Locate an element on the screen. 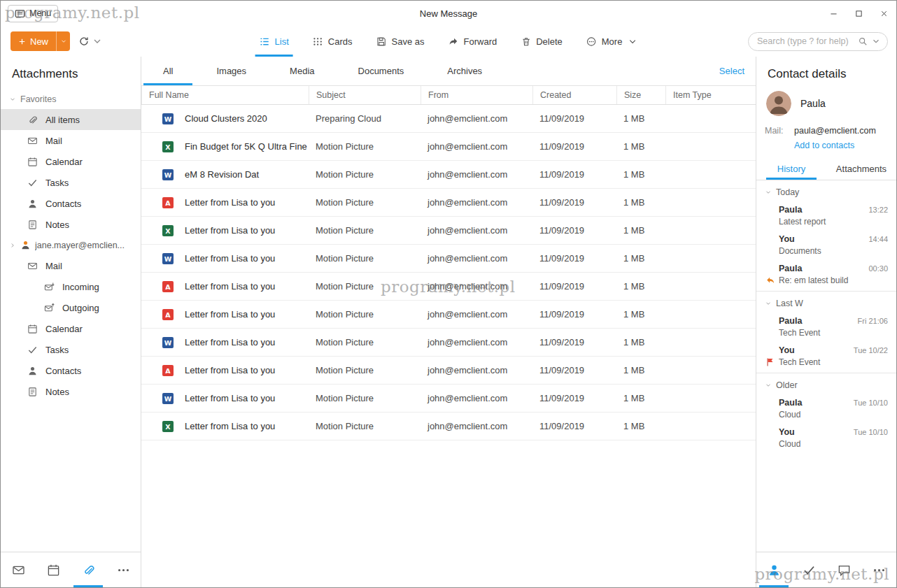 The image size is (897, 588). history-group-header: Older is located at coordinates (826, 383).